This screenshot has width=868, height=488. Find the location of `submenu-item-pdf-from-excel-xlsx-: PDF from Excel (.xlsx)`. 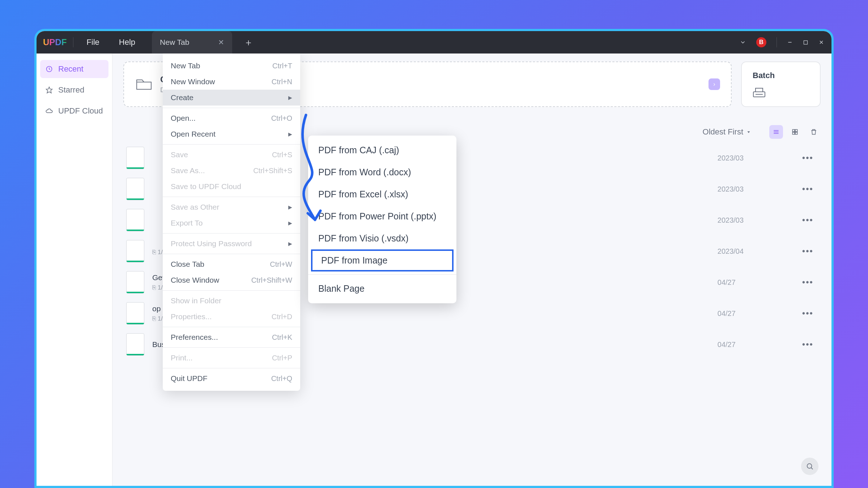

submenu-item-pdf-from-excel-xlsx-: PDF from Excel (.xlsx) is located at coordinates (382, 194).